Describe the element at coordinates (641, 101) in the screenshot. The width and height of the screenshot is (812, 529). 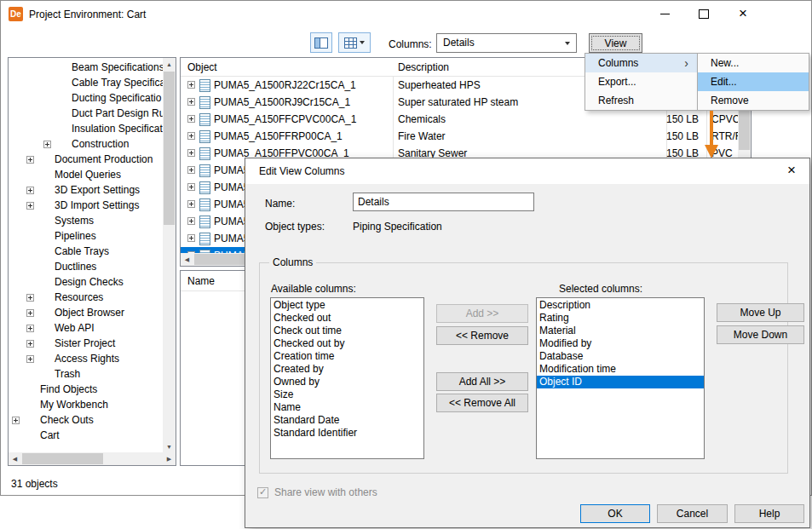
I see `menu-item: Refresh` at that location.